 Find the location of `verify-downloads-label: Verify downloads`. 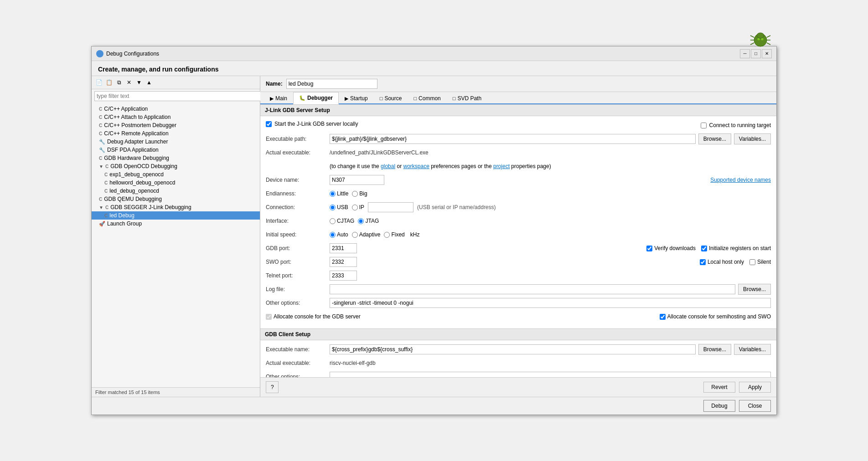

verify-downloads-label: Verify downloads is located at coordinates (671, 248).